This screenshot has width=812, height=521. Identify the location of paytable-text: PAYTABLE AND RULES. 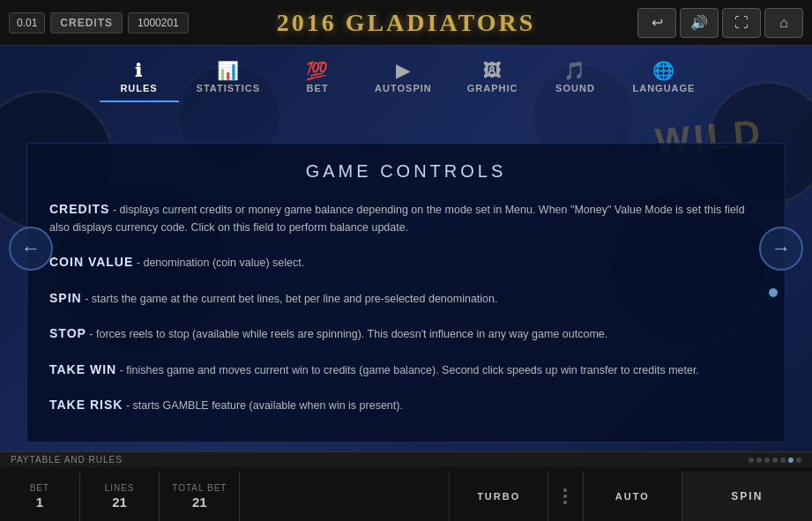
(67, 460).